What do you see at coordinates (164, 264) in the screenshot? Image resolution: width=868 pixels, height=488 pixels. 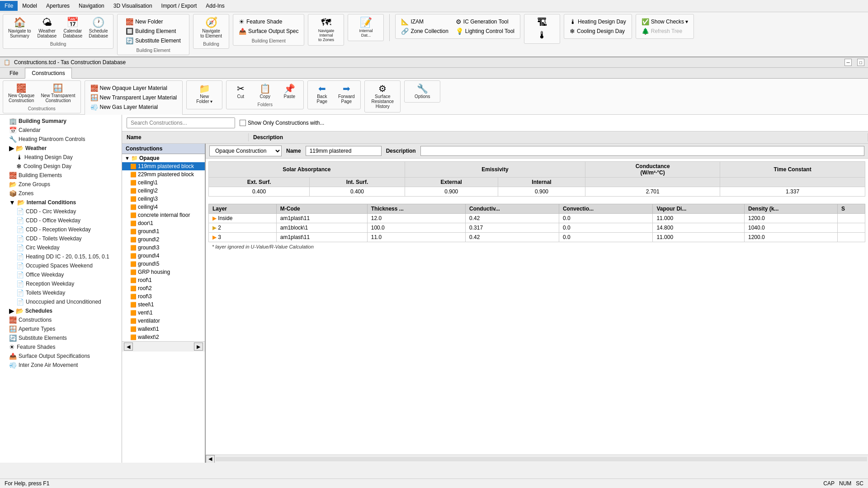 I see `tree-item-ground5: 🟧 ground\5` at bounding box center [164, 264].